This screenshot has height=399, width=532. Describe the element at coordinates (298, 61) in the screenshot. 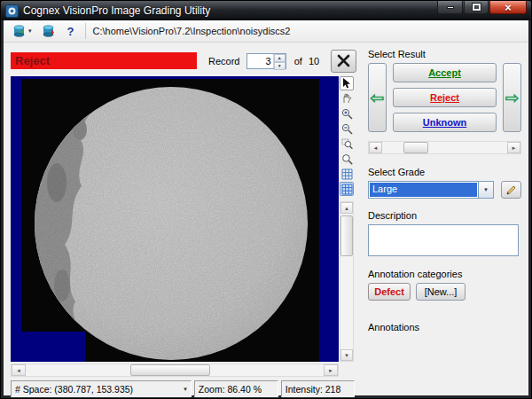

I see `of-label: of` at that location.